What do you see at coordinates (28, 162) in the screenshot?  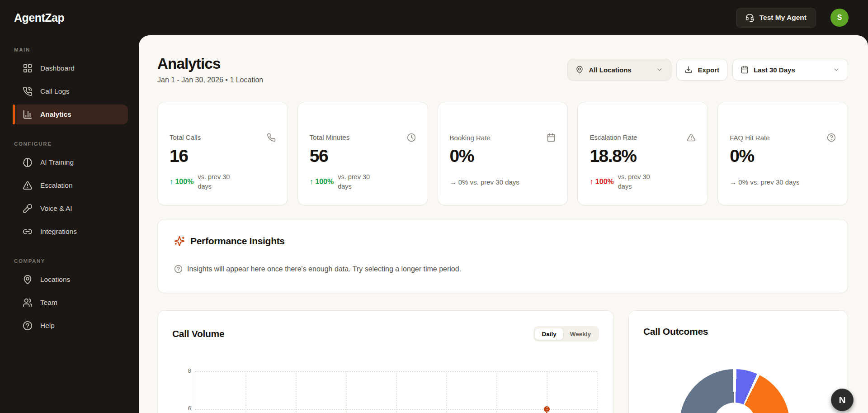 I see `brain-icon` at bounding box center [28, 162].